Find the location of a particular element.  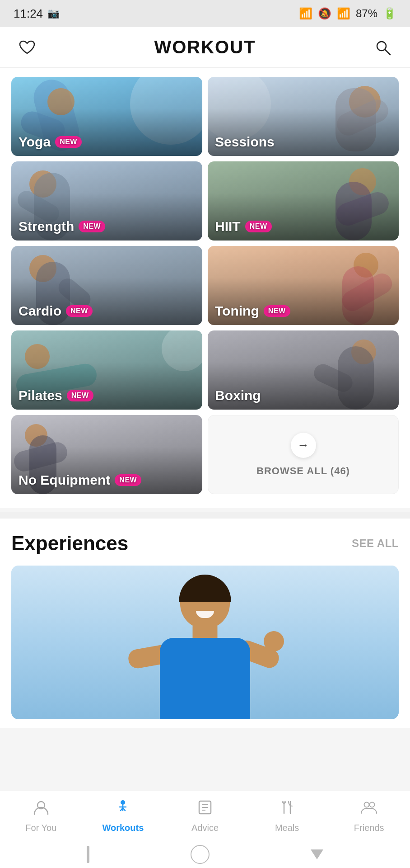

strength-new-badge: NEW is located at coordinates (92, 226).